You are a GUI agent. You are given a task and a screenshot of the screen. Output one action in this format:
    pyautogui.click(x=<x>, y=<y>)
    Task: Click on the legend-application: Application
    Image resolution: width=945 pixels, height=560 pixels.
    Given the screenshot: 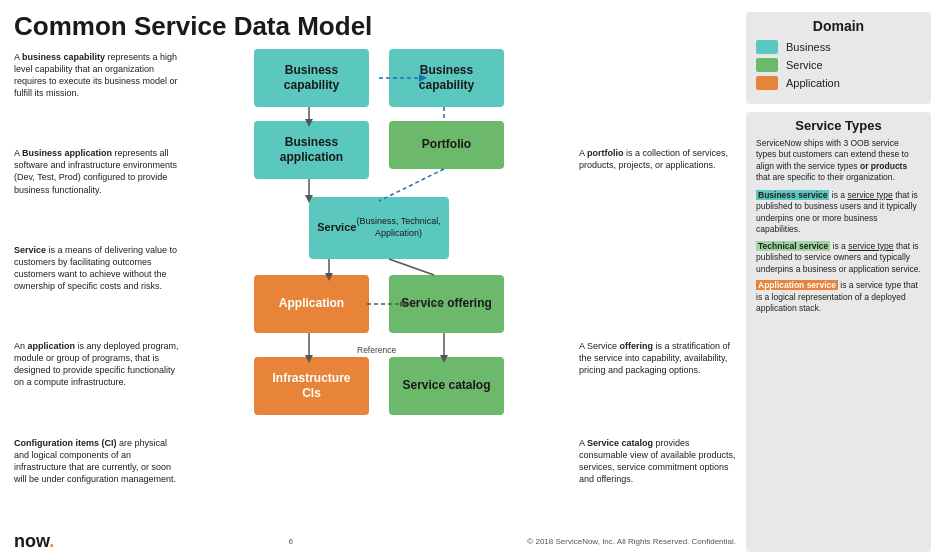 What is the action you would take?
    pyautogui.click(x=838, y=83)
    